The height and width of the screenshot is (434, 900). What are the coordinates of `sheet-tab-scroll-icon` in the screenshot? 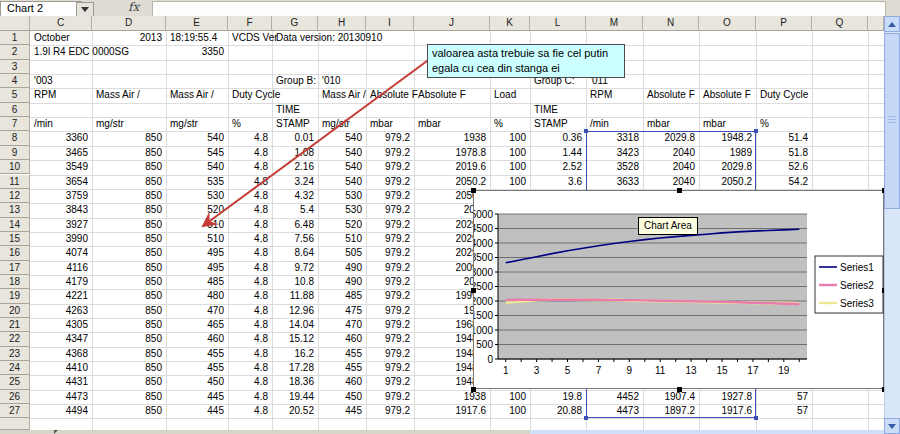 It's located at (56, 432).